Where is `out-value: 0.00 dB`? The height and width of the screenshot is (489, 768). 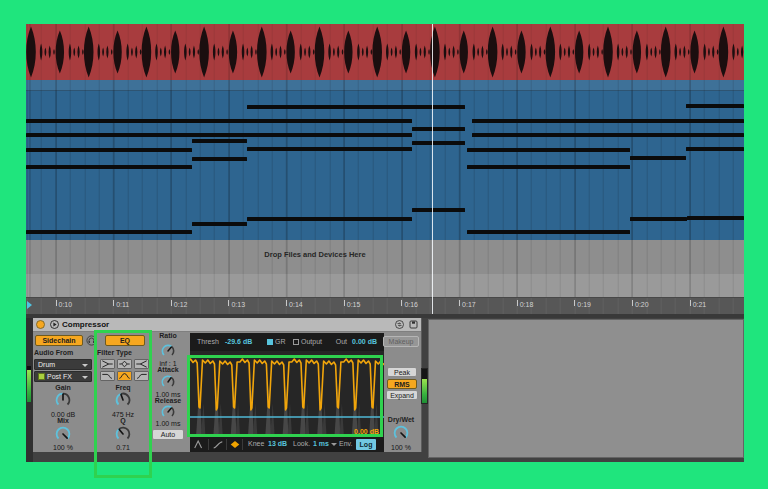 out-value: 0.00 dB is located at coordinates (364, 342).